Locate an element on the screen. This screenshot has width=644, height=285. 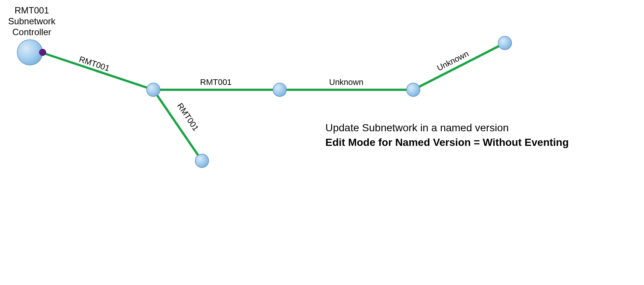
node-controller-label-line2: Subnetwork is located at coordinates (32, 22).